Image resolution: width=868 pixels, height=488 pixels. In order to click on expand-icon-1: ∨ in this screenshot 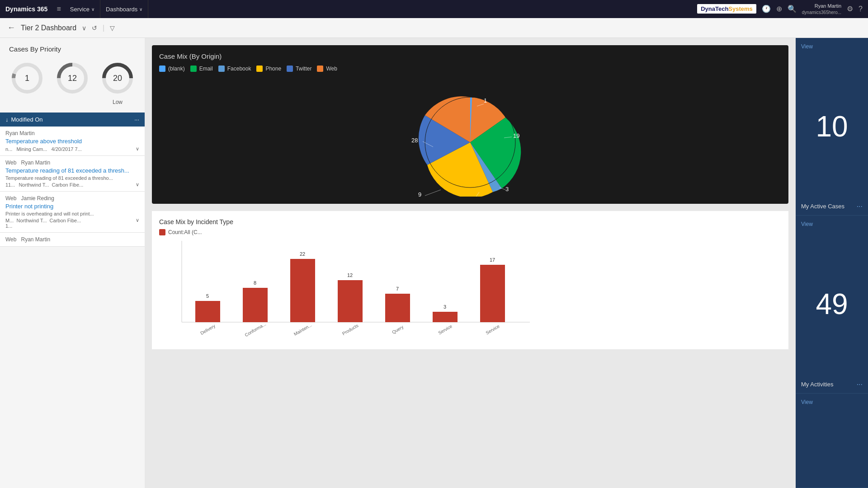, I will do `click(137, 149)`.